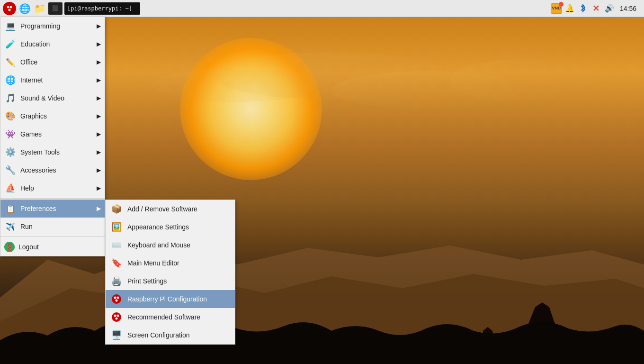 The height and width of the screenshot is (364, 644). I want to click on arrow-education: ▶, so click(98, 44).